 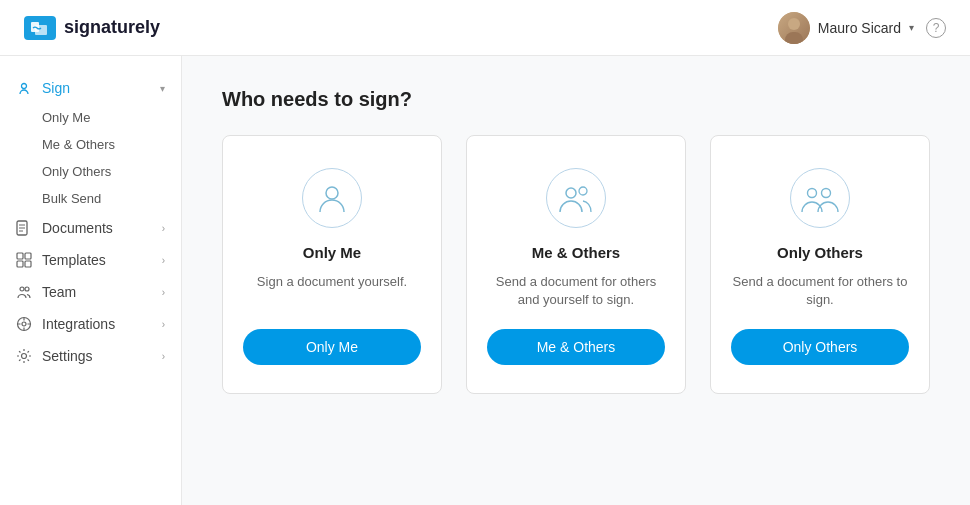 I want to click on header-right: Mauro Sicard ▾ ?, so click(x=862, y=28).